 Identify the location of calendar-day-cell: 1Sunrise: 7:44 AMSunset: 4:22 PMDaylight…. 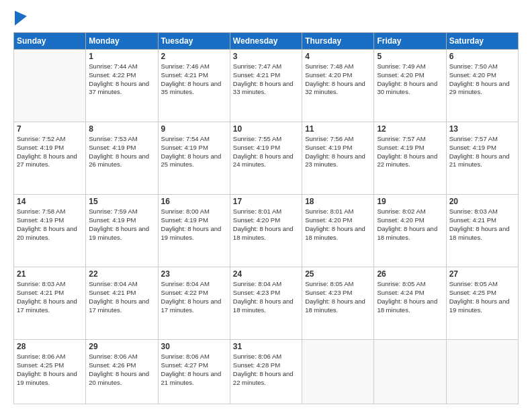
(122, 86).